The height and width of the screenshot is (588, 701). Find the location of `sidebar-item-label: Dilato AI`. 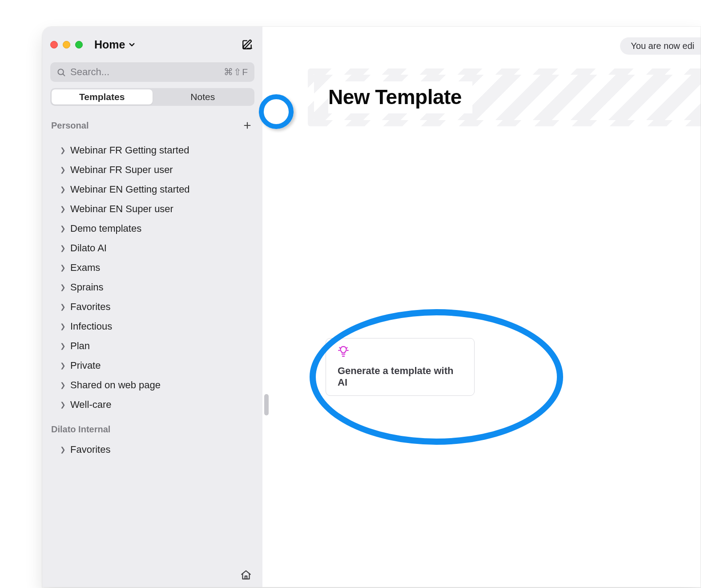

sidebar-item-label: Dilato AI is located at coordinates (89, 248).